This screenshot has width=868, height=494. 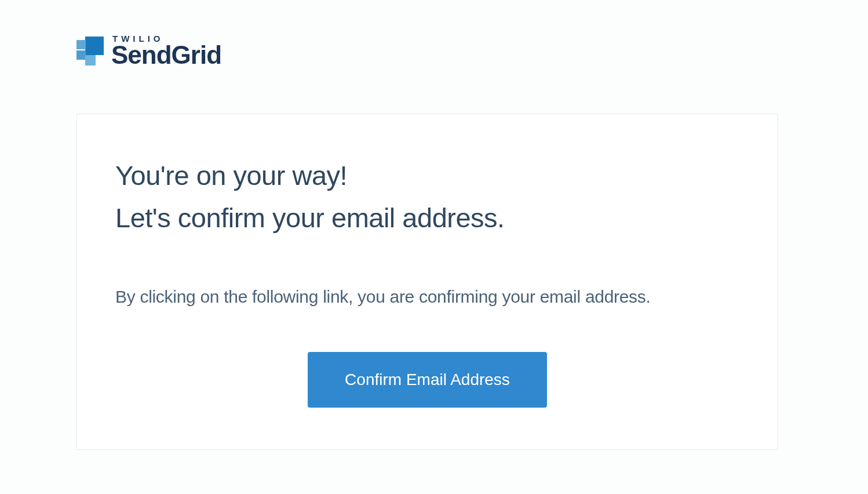 I want to click on logo-brand: SendGrid, so click(x=166, y=55).